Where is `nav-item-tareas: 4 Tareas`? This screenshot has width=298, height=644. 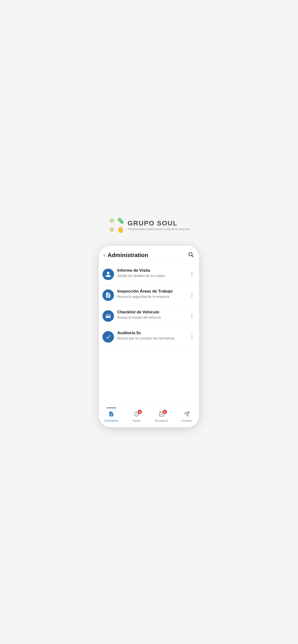
nav-item-tareas: 4 Tareas is located at coordinates (136, 416).